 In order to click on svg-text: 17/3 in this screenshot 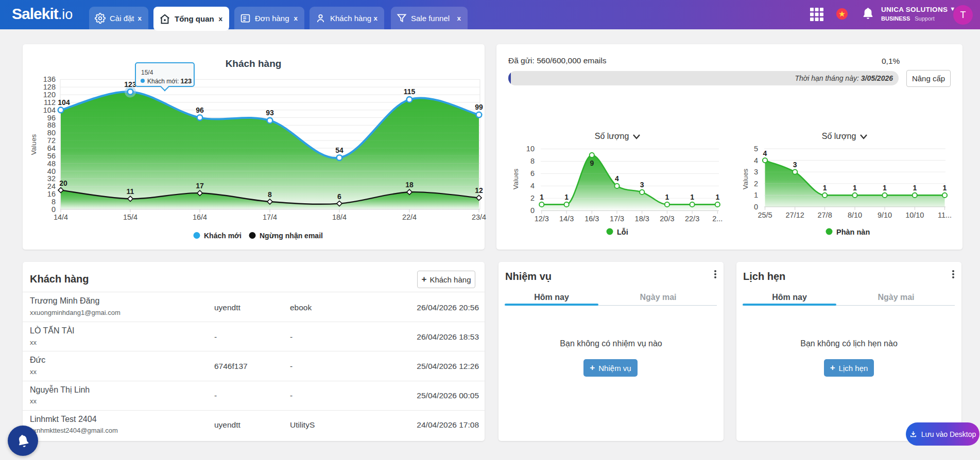, I will do `click(617, 219)`.